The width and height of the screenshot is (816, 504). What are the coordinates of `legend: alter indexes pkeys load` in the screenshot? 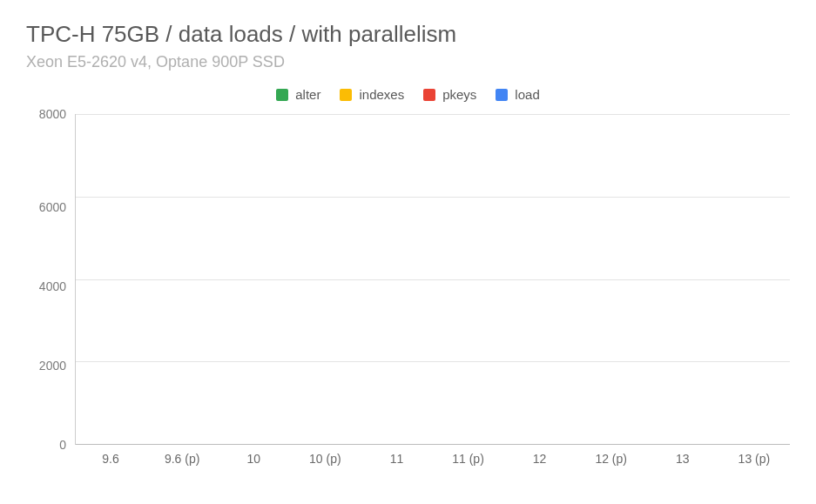 It's located at (408, 94).